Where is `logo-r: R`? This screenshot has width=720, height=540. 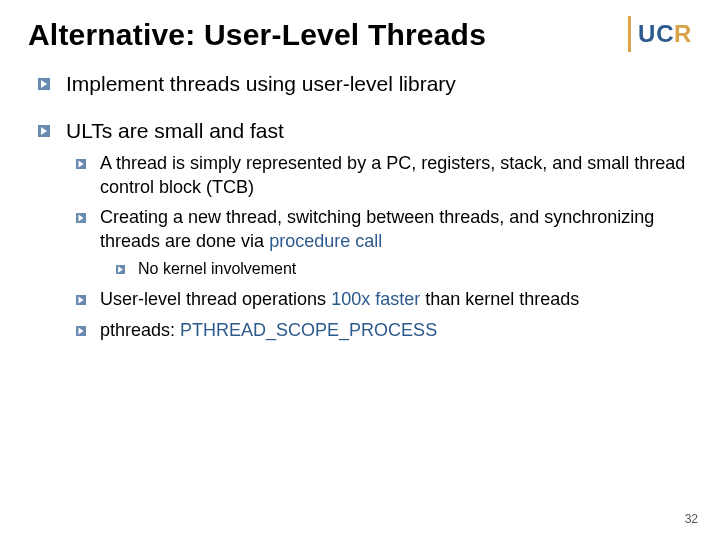
logo-r: R is located at coordinates (682, 34).